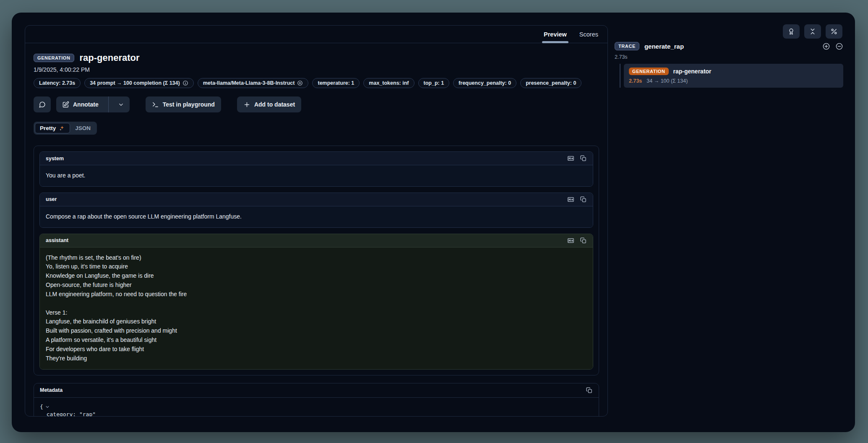 The image size is (868, 443). I want to click on expand-all-icon, so click(826, 46).